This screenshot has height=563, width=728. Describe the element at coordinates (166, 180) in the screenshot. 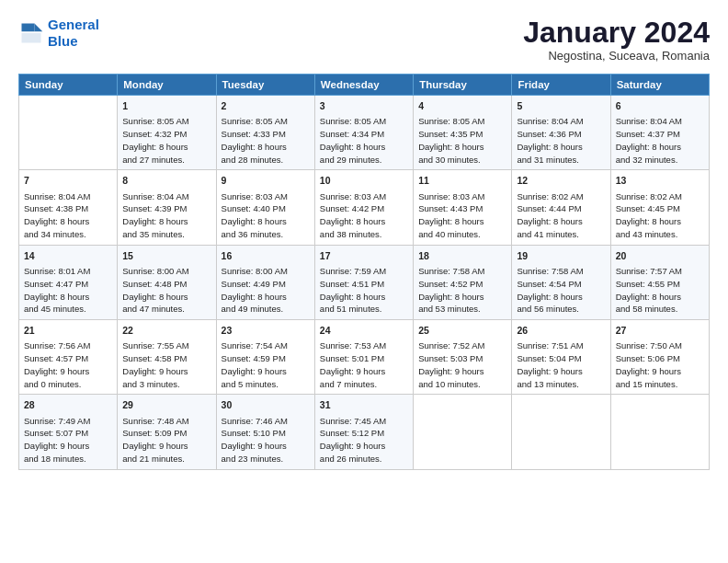

I see `day-number: 8` at that location.